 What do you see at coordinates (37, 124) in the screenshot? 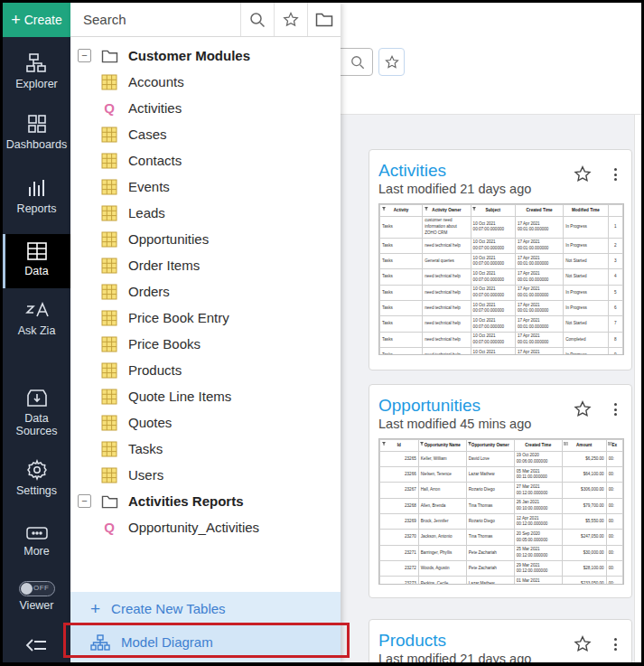
I see `dashboards-icon` at bounding box center [37, 124].